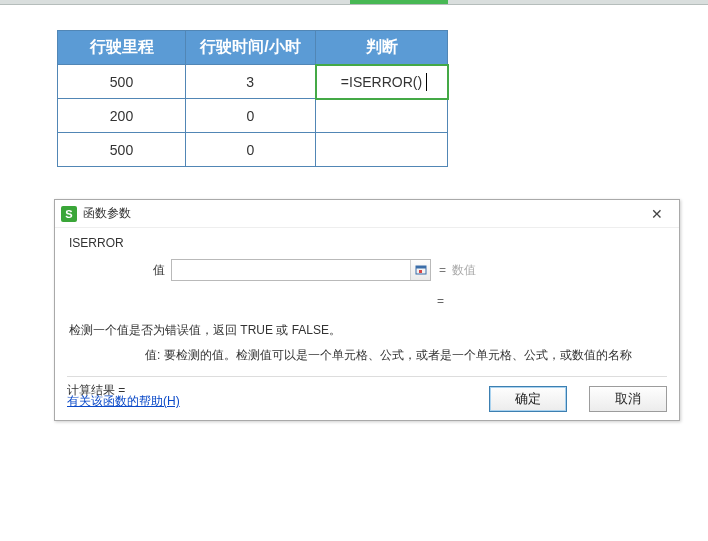 The width and height of the screenshot is (708, 541). Describe the element at coordinates (382, 48) in the screenshot. I see `header-judgment: 判断` at that location.